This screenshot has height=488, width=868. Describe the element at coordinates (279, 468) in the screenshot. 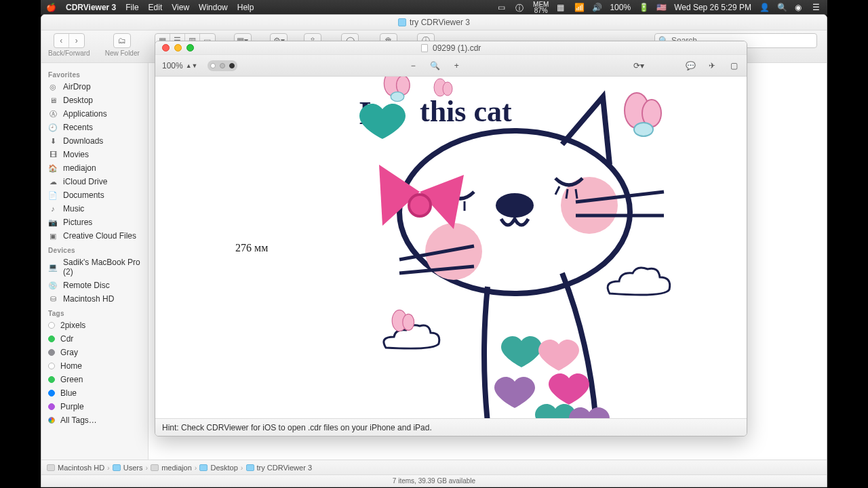

I see `path-crumb: try CDRViewer 3` at that location.